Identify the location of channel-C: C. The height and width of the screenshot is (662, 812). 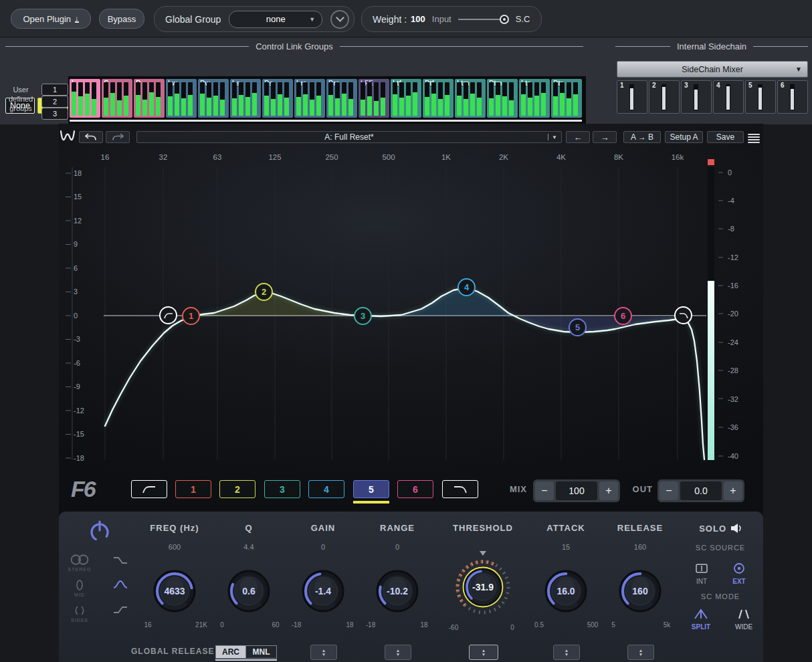
(117, 98).